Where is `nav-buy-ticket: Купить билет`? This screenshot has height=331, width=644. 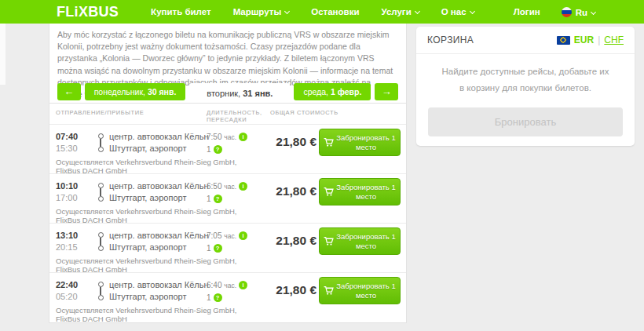
nav-buy-ticket: Купить билет is located at coordinates (181, 12).